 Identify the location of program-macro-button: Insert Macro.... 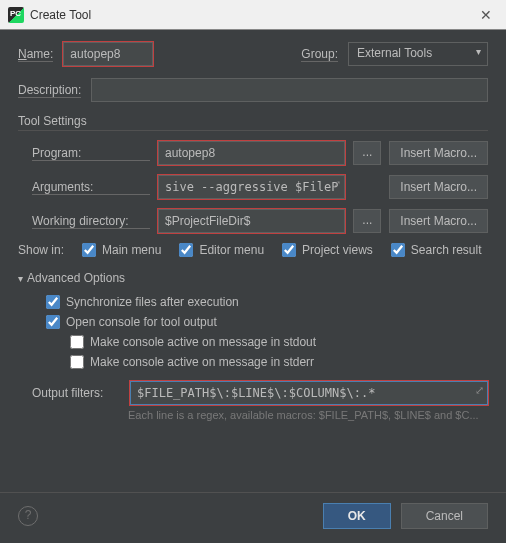
(438, 153).